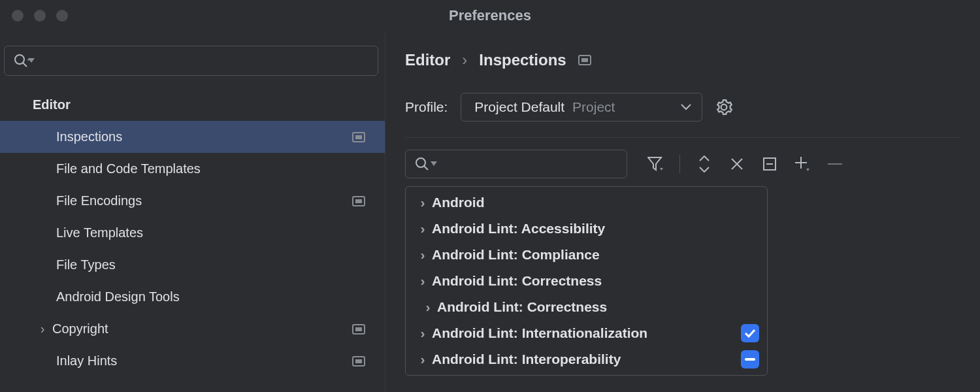  Describe the element at coordinates (596, 255) in the screenshot. I see `inspection-label: Android Lint: Compliance` at that location.